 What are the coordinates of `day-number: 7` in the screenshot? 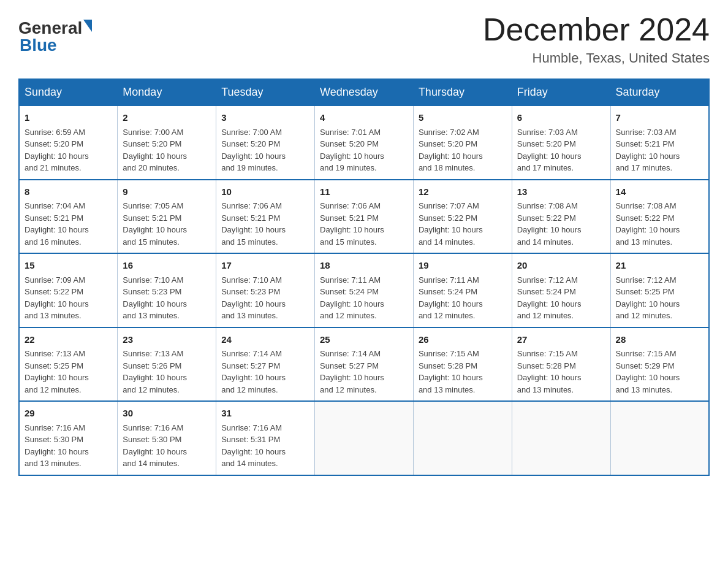 It's located at (659, 118).